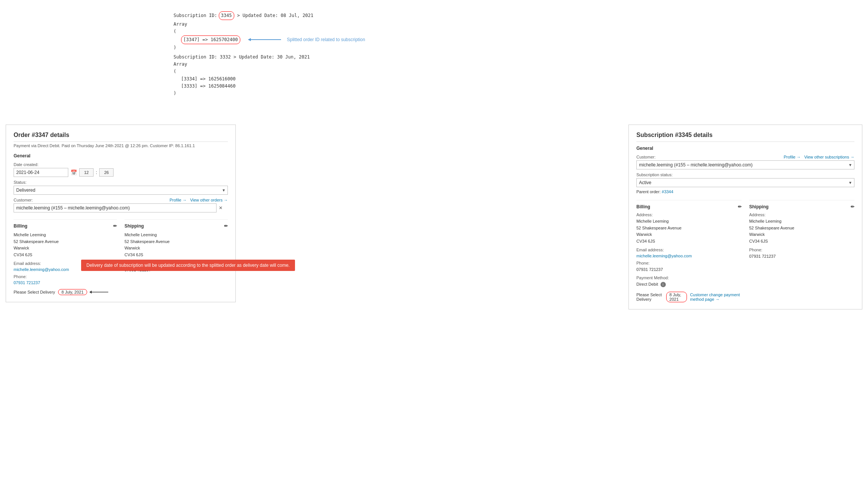 The width and height of the screenshot is (868, 477). I want to click on order-customer-close-icon: ✕, so click(221, 208).